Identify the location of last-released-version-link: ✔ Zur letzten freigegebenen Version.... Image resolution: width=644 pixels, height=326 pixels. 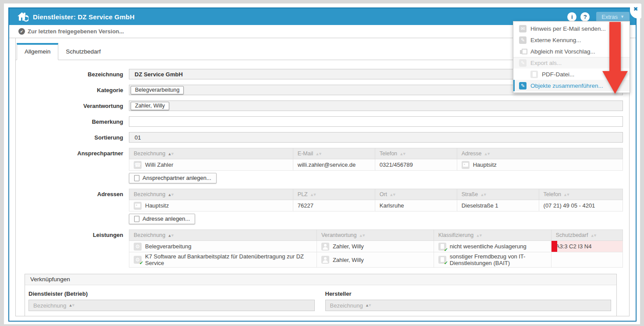
(71, 32).